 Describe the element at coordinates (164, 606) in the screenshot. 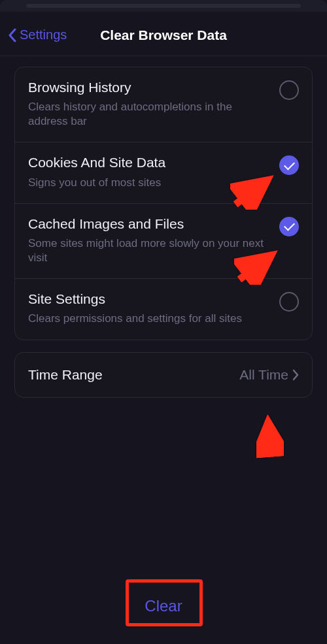

I see `clear-button: Clear` at that location.